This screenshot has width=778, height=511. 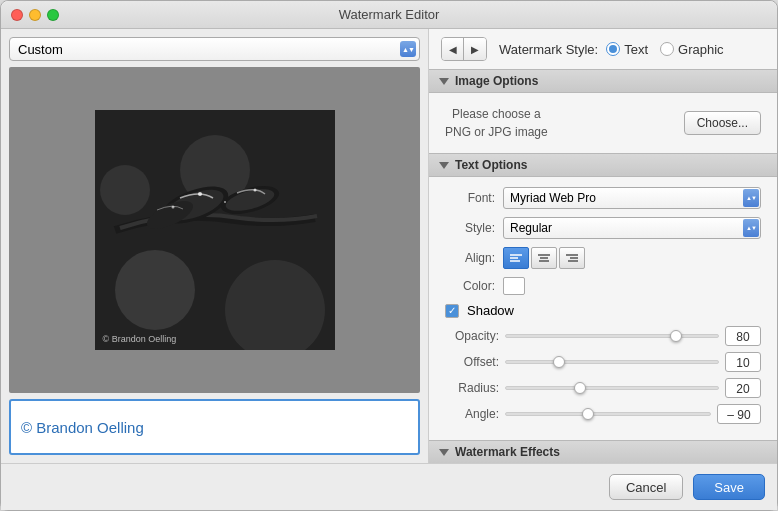 What do you see at coordinates (588, 414) in the screenshot?
I see `angle-thumb` at bounding box center [588, 414].